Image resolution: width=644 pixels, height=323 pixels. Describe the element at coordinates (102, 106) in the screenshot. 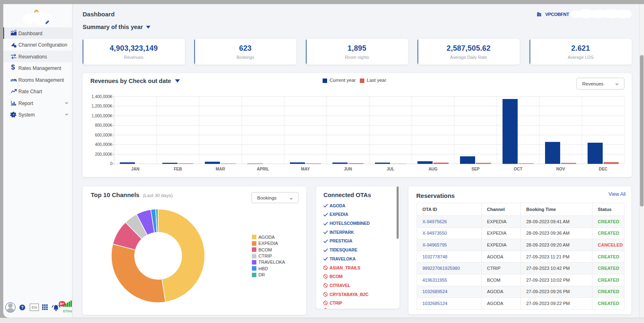

I see `svg-text: 1,200,000K` at that location.